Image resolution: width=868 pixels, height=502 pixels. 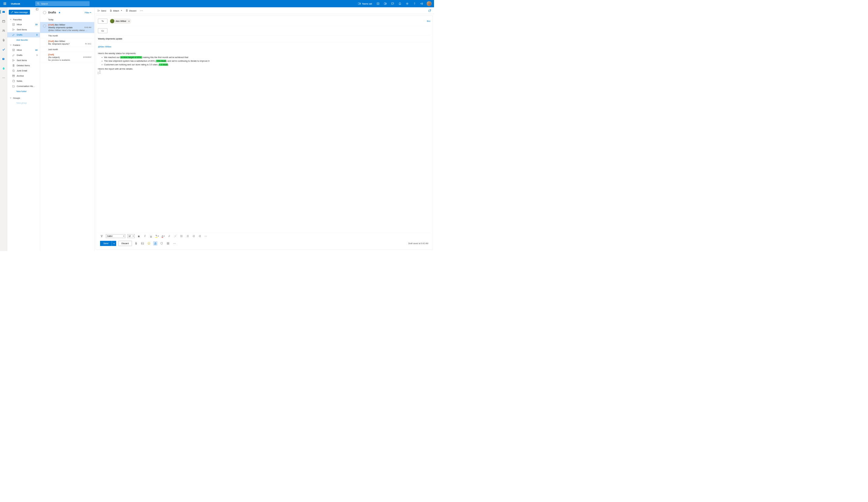 I want to click on folder-deleted: Deleted Items, so click(x=23, y=65).